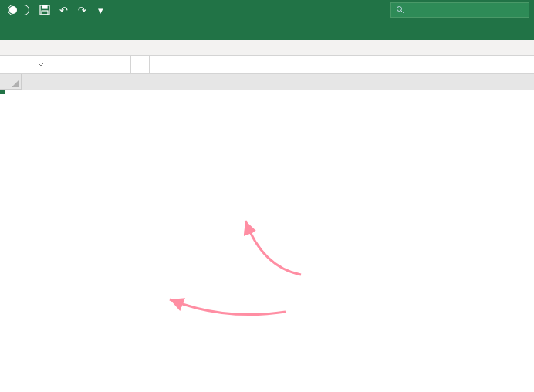 Image resolution: width=534 pixels, height=392 pixels. I want to click on formula-bar, so click(267, 65).